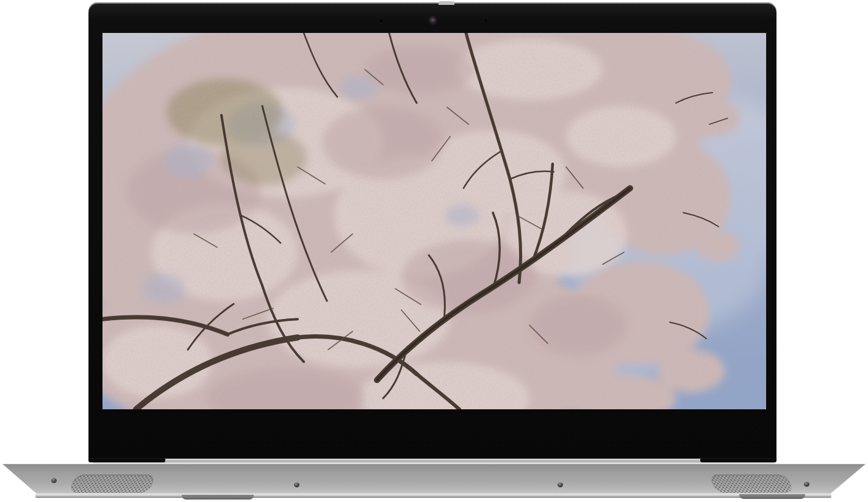 The height and width of the screenshot is (502, 868). Describe the element at coordinates (433, 495) in the screenshot. I see `base-front-edge` at that location.